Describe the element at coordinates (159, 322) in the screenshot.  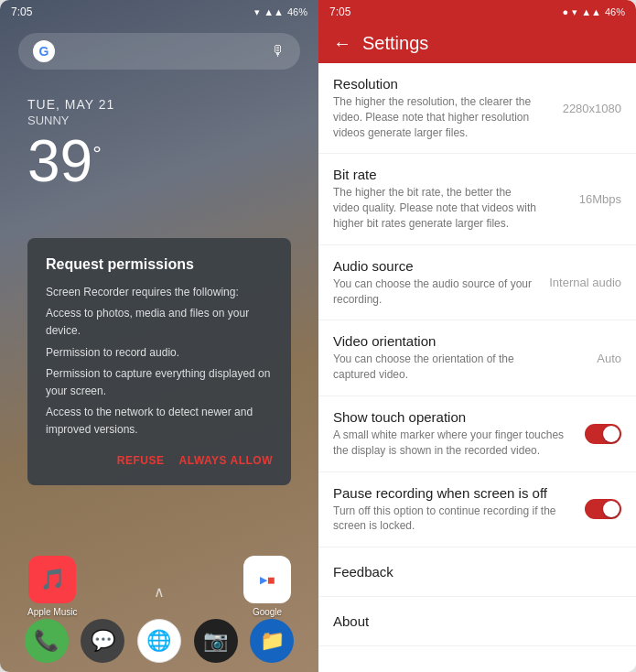
I see `perm-line-1: Access to photos, media and files on you…` at that location.